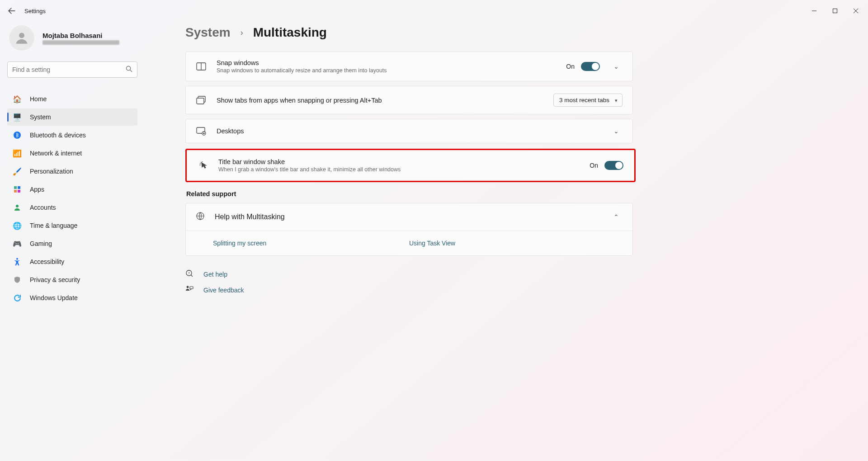 This screenshot has height=461, width=868. Describe the element at coordinates (53, 226) in the screenshot. I see `nav-label: Time & language` at that location.